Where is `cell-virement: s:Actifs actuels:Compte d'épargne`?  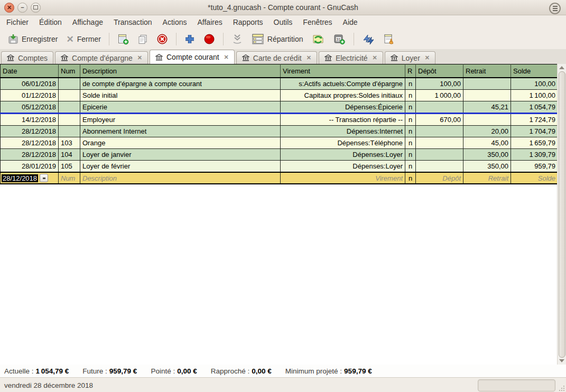 cell-virement: s:Actifs actuels:Compte d'épargne is located at coordinates (343, 83).